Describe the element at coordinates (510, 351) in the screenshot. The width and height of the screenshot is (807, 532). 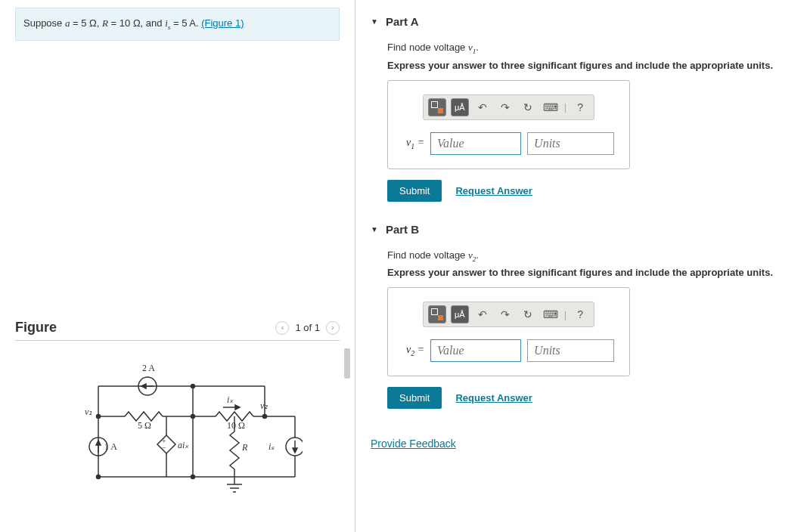
I see `part-b-input-row: v2 =` at that location.